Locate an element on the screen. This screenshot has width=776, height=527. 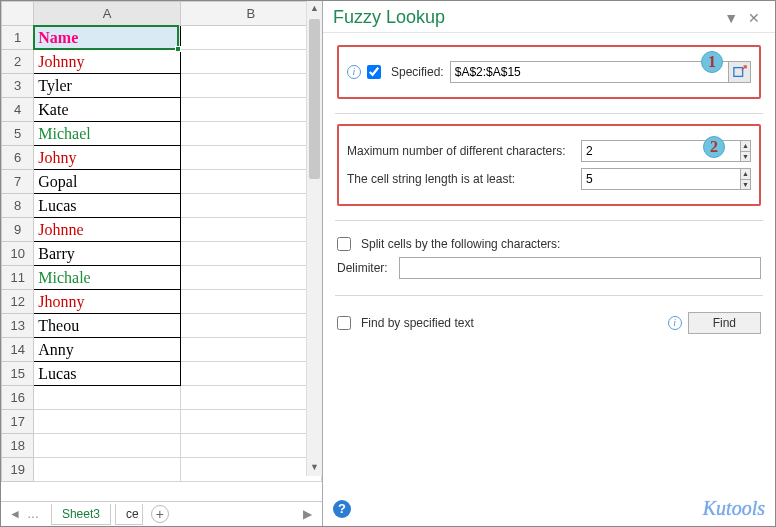
hscroll-right-icon: ▶ is located at coordinates (308, 514).